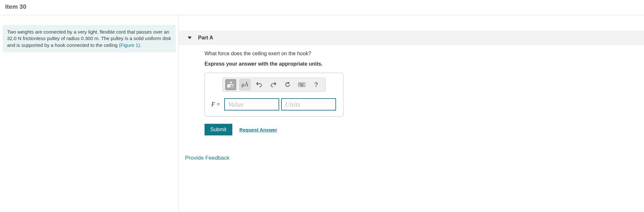 This screenshot has height=212, width=644. Describe the element at coordinates (274, 104) in the screenshot. I see `answer-input-row: F =` at that location.